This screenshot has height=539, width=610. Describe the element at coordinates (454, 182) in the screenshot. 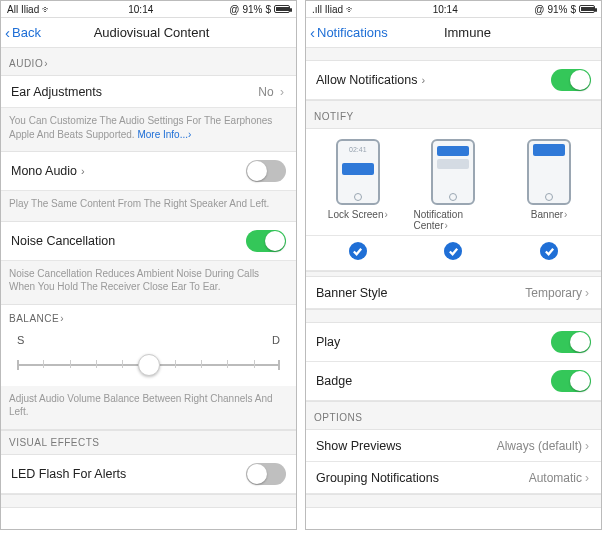

I see `notify-panel: 02:41 Lock Screen Notification Center Ba…` at that location.